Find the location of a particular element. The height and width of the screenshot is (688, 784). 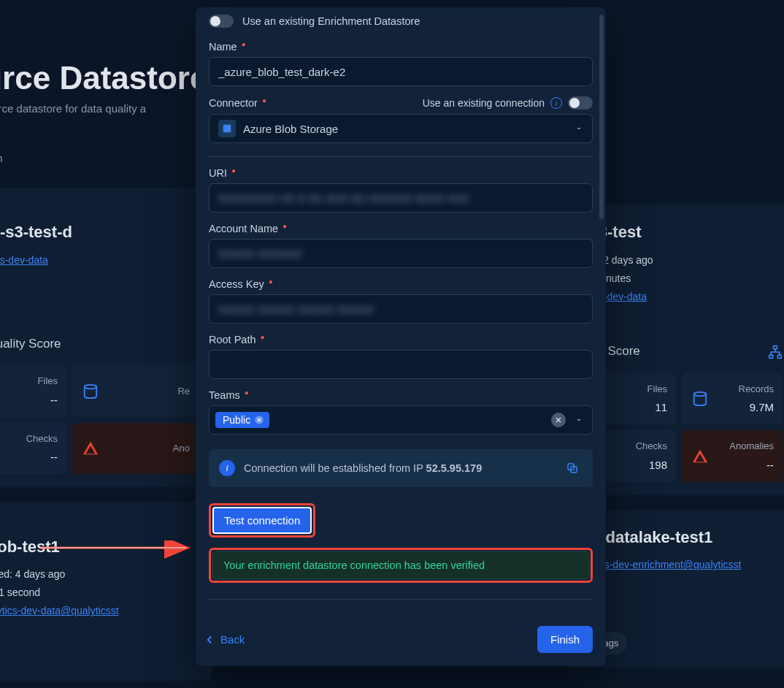

remove-chip-icon is located at coordinates (259, 420).